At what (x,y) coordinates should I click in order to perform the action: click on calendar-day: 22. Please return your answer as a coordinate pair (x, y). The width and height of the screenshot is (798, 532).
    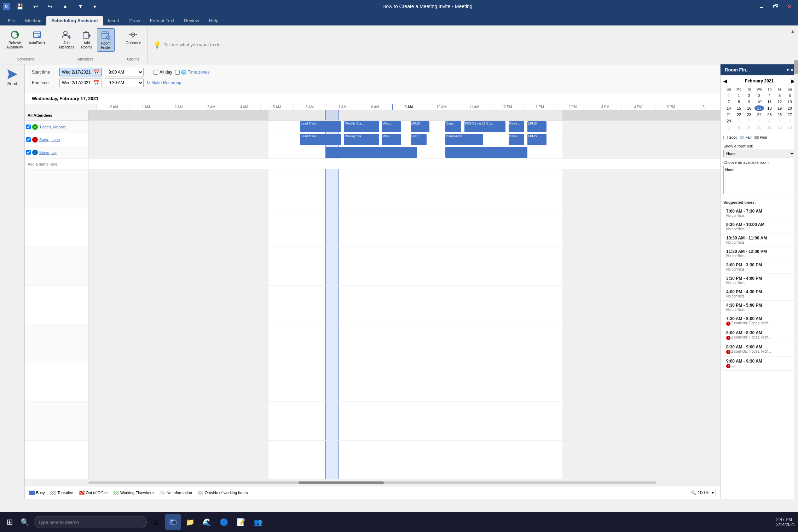
    Looking at the image, I should click on (739, 115).